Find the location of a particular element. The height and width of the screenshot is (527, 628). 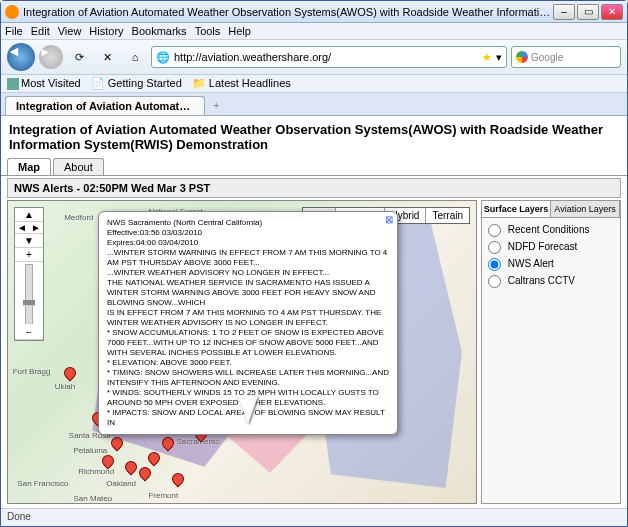

tab-surface-layers: Surface Layers is located at coordinates (516, 209).